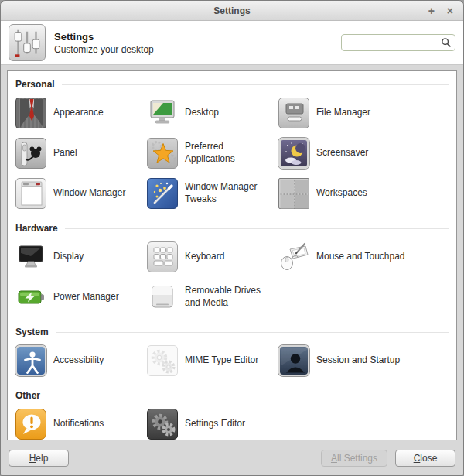 This screenshot has width=464, height=476. I want to click on maximize-button: +, so click(432, 11).